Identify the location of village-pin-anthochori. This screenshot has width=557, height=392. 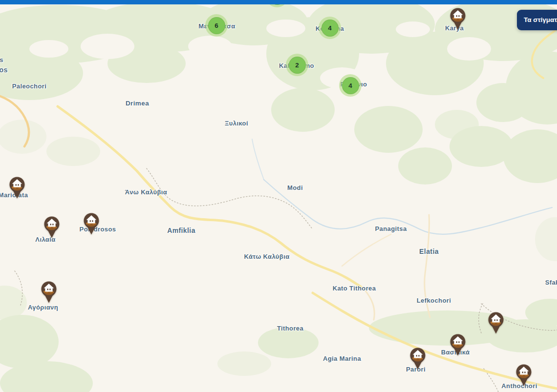
(524, 375).